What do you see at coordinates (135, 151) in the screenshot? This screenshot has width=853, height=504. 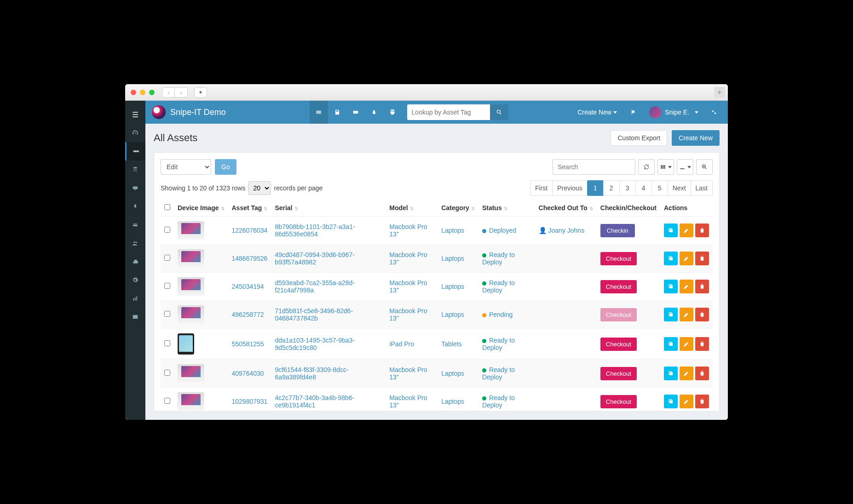 I see `assets-icon` at bounding box center [135, 151].